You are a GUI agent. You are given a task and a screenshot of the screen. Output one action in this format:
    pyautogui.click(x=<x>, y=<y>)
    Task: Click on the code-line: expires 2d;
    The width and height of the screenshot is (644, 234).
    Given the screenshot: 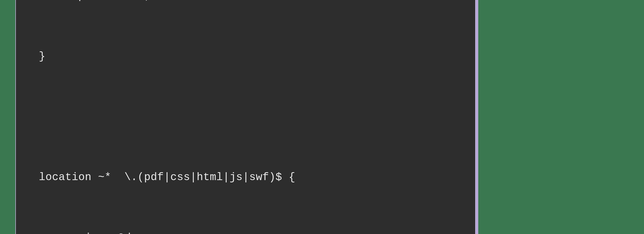 What is the action you would take?
    pyautogui.click(x=246, y=231)
    